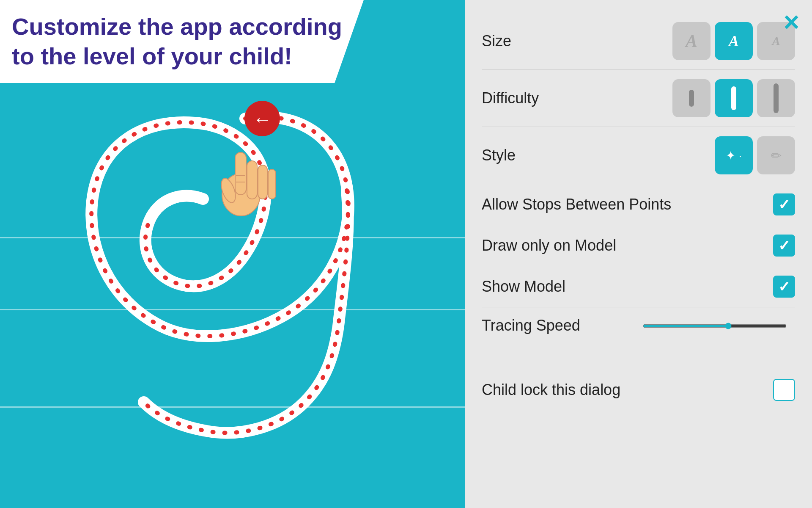  What do you see at coordinates (691, 98) in the screenshot?
I see `difficulty-easy-btn` at bounding box center [691, 98].